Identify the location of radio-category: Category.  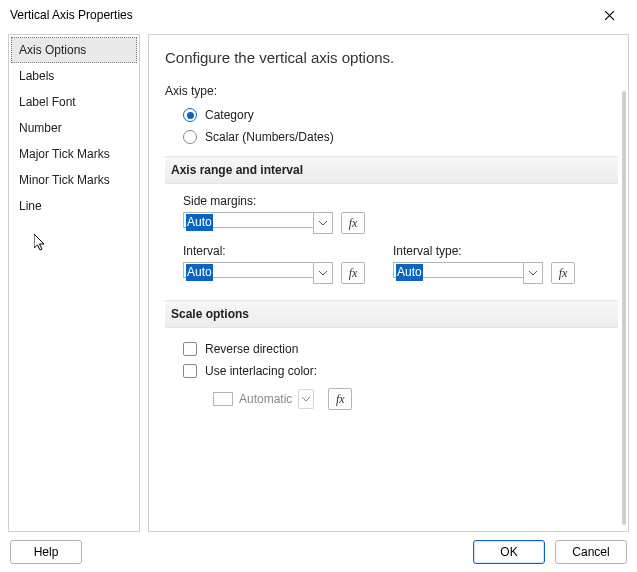
(392, 115).